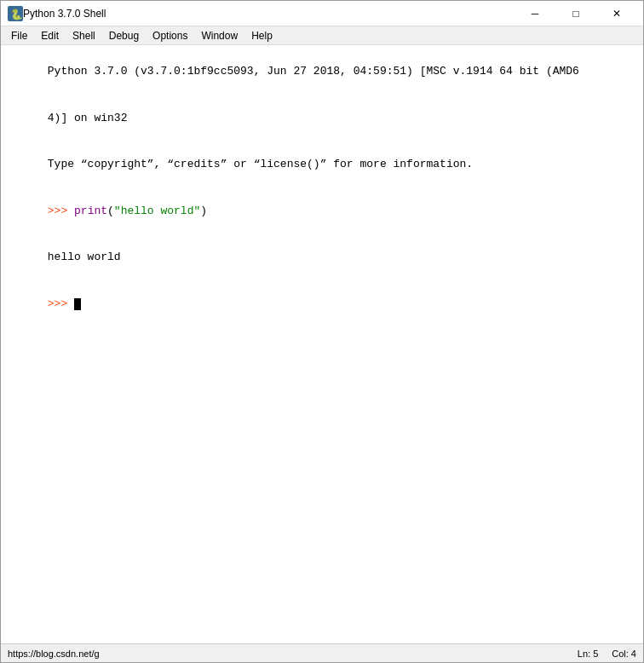  I want to click on status-url: https://blog.csdn.net/g, so click(54, 654).